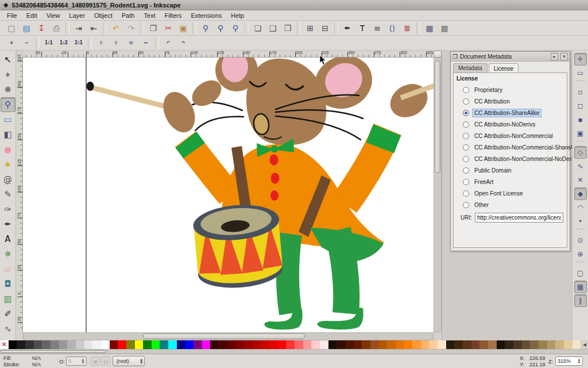 The width and height of the screenshot is (588, 368). Describe the element at coordinates (8, 179) in the screenshot. I see `spiral-tool: @` at that location.